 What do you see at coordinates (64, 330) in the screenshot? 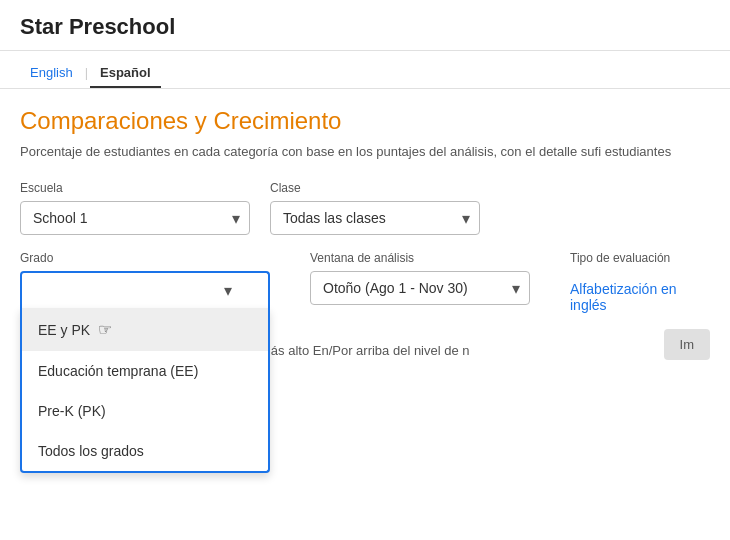
I see `dropdown-item-label: EE y PK` at bounding box center [64, 330].